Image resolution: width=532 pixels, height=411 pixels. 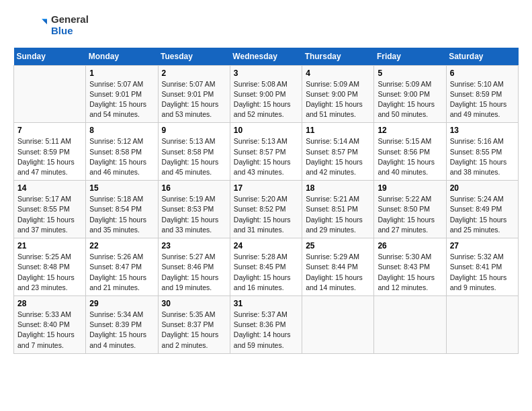 What do you see at coordinates (193, 94) in the screenshot?
I see `calendar-cell: 2Sunrise: 5:07 AMSunset: 9:01 PMDaylight…` at bounding box center [193, 94].